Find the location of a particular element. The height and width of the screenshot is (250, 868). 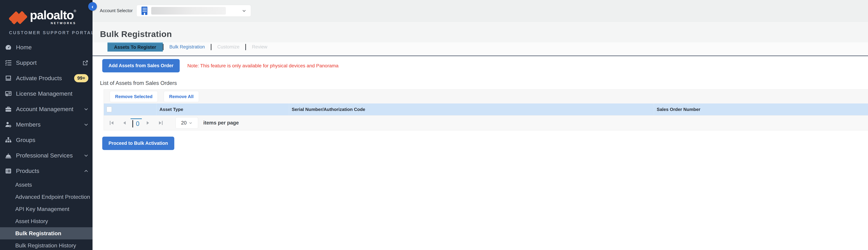

tab-label: Assets To Register is located at coordinates (135, 47).